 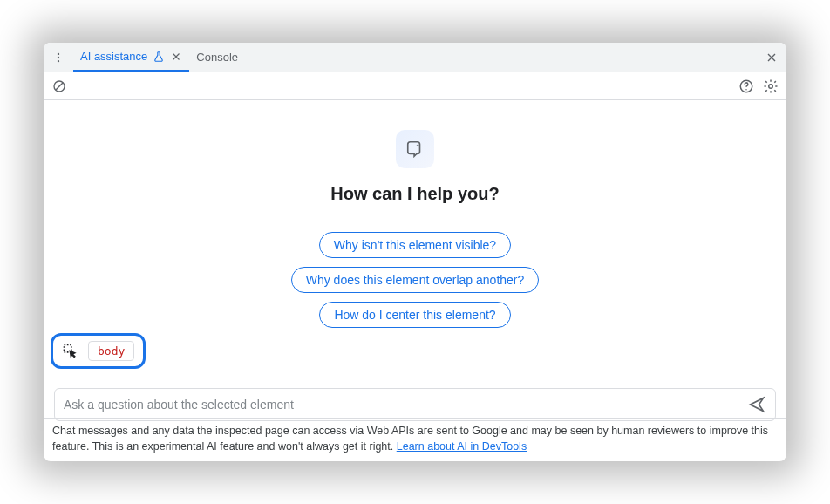 What do you see at coordinates (415, 86) in the screenshot?
I see `toolbar` at bounding box center [415, 86].